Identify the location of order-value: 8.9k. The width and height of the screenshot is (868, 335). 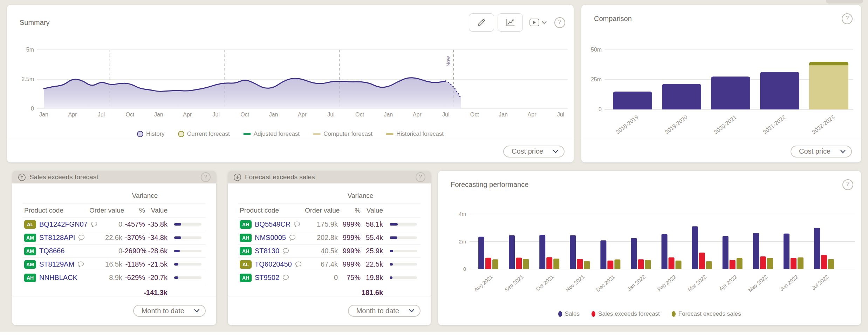
(106, 278).